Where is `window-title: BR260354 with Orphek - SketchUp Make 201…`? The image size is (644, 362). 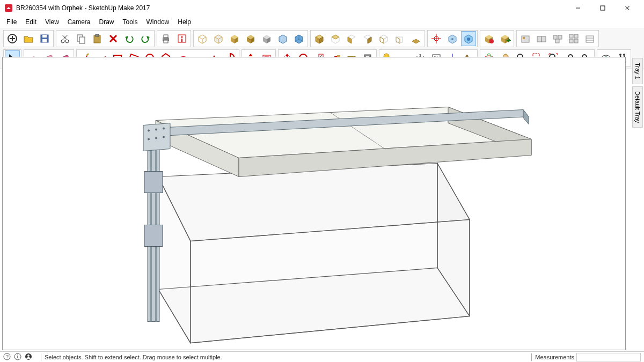
window-title: BR260354 with Orphek - SketchUp Make 201… is located at coordinates (291, 8).